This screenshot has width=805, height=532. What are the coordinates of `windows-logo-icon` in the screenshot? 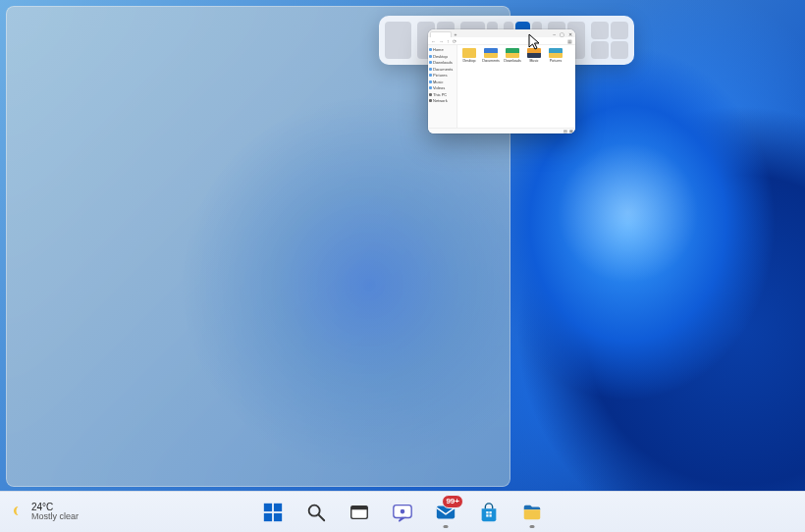 It's located at (273, 512).